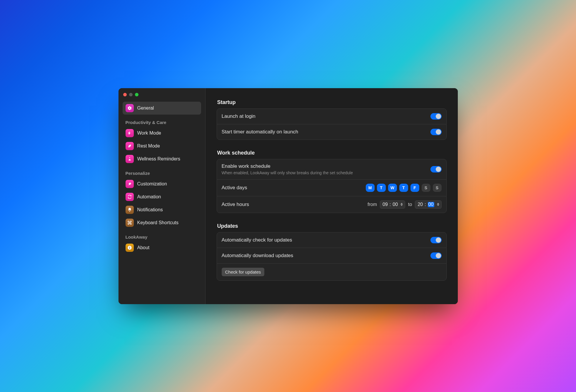 Image resolution: width=576 pixels, height=392 pixels. I want to click on from-label: from, so click(372, 205).